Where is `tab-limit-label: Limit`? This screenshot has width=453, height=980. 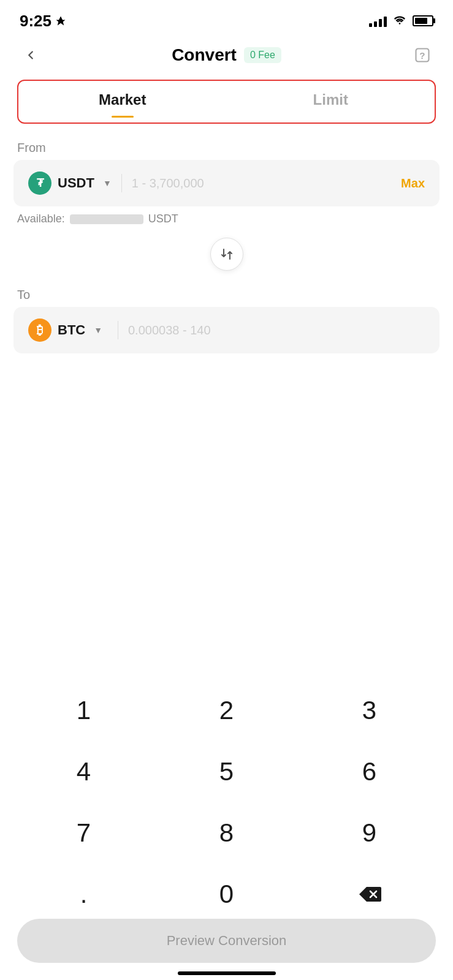
tab-limit-label: Limit is located at coordinates (331, 100).